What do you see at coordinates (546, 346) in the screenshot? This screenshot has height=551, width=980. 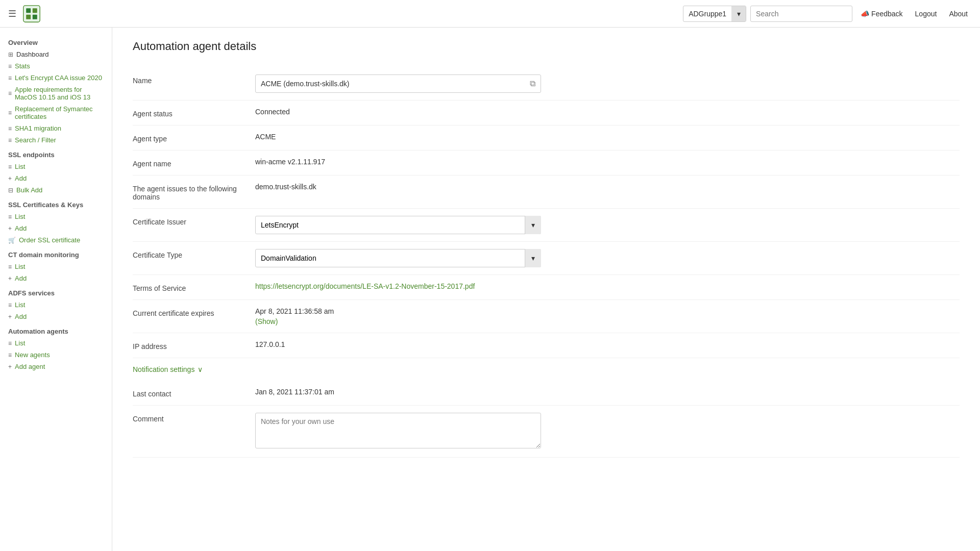 I see `ip-row: IP address 127.0.0.1` at bounding box center [546, 346].